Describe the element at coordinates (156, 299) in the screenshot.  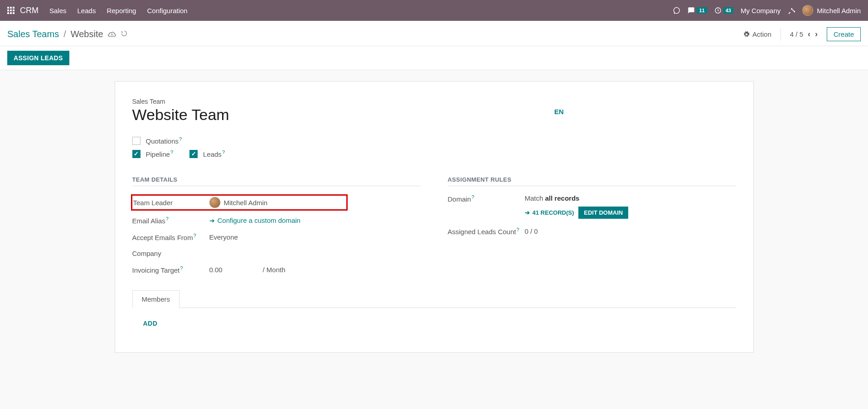
I see `tab-members: Members` at that location.